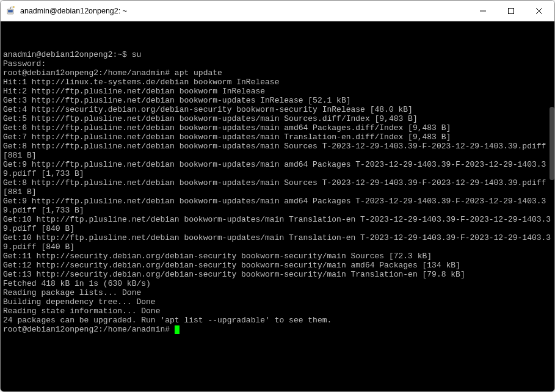 The width and height of the screenshot is (555, 392). What do you see at coordinates (539, 11) in the screenshot?
I see `close-icon` at bounding box center [539, 11].